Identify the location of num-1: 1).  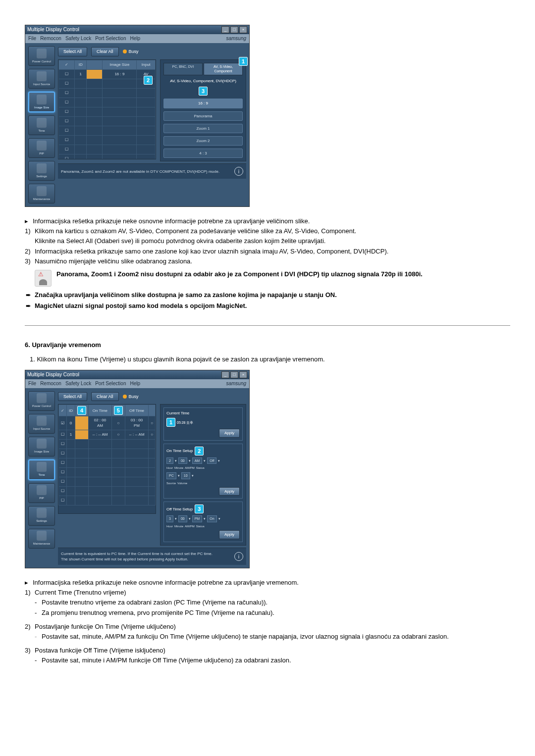
(30, 593).